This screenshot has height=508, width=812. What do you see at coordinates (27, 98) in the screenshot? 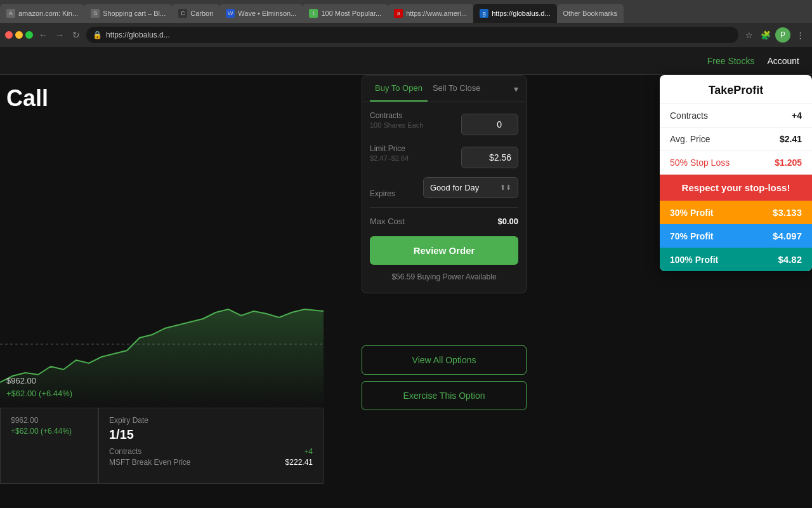
I see `instrument-label: Call` at bounding box center [27, 98].